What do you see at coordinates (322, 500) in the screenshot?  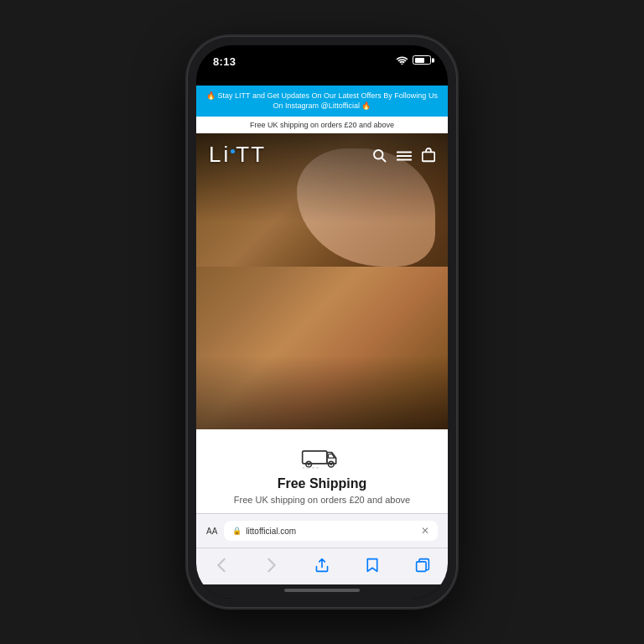 I see `free-shipping-subtitle: Free UK shipping on orders £20 and above` at bounding box center [322, 500].